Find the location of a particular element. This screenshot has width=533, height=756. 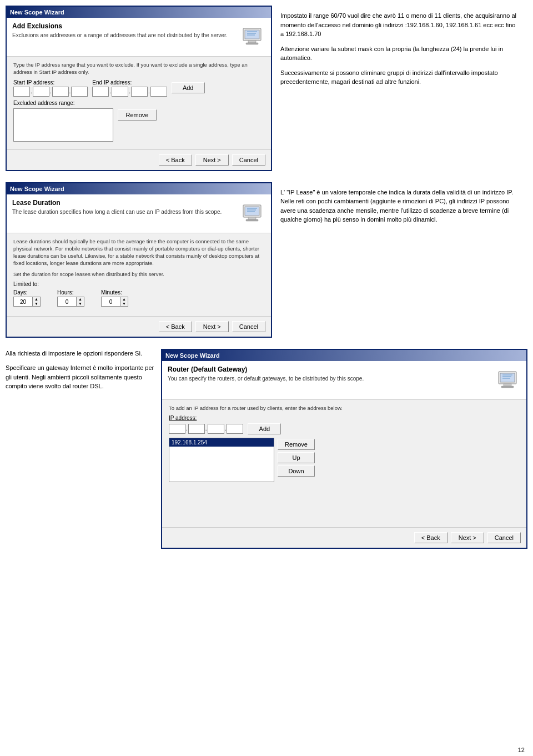

wizard1-header-desc: Exclusions are addresses or a range of a… is located at coordinates (123, 36).